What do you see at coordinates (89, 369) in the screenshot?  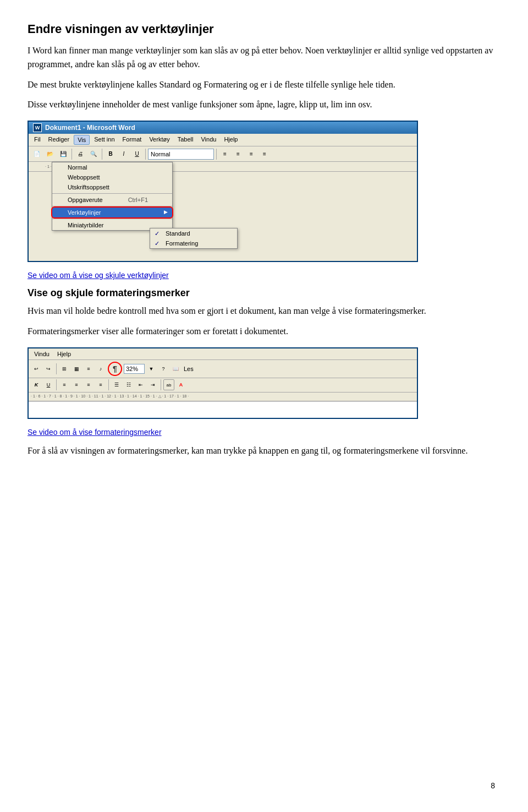 I see `tb2-btn3: ≡` at bounding box center [89, 369].